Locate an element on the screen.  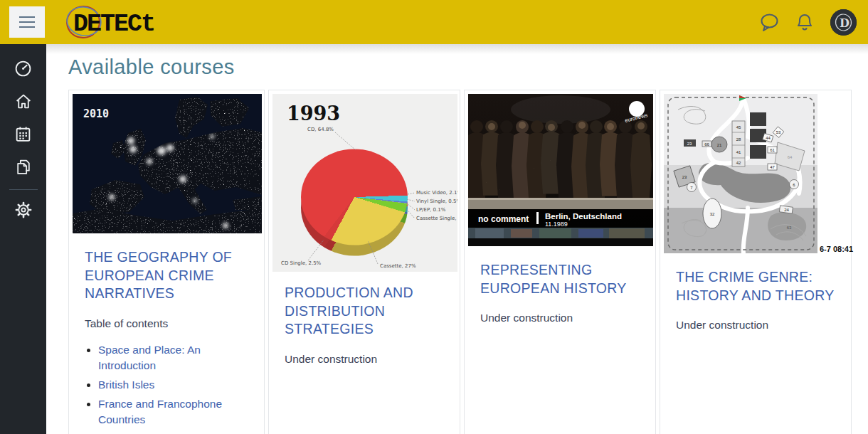
course-title-link: THE GEOGRAPHY OF EUROPEAN CRIME NARRATIV… is located at coordinates (166, 276).